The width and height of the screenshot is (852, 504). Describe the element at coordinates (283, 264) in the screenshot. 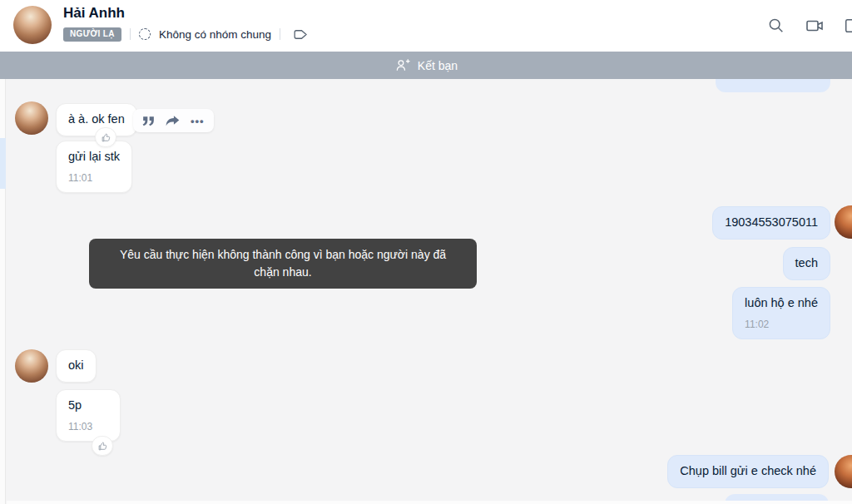

I see `system-toast: Yêu cầu thực hiện không thành công vì bạ…` at that location.